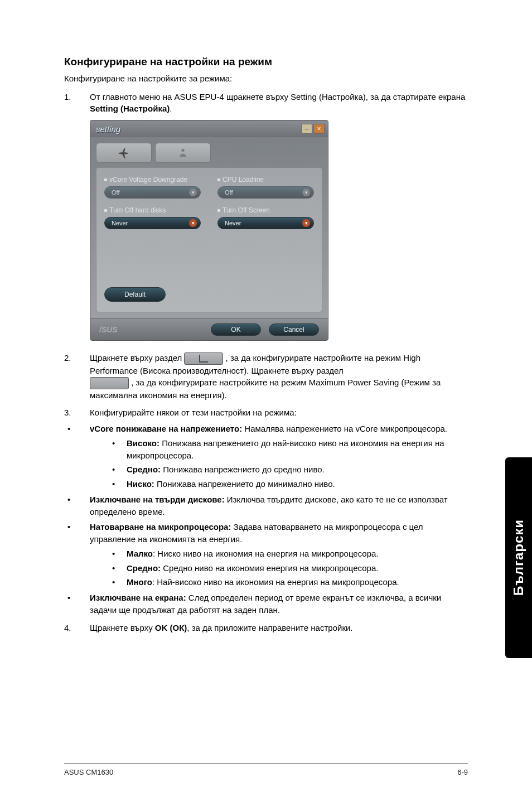 Image resolution: width=532 pixels, height=802 pixels. Describe the element at coordinates (236, 330) in the screenshot. I see `ok-button: OK` at that location.